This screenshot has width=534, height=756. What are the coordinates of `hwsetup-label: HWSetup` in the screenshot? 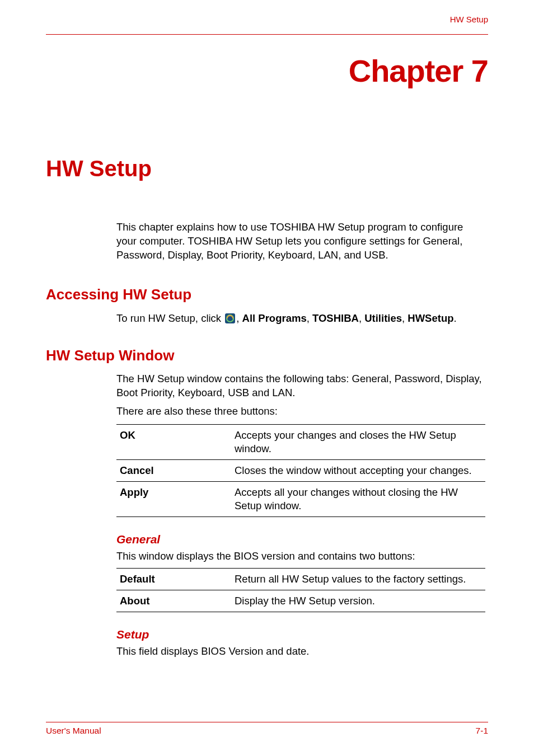 It's located at (430, 318).